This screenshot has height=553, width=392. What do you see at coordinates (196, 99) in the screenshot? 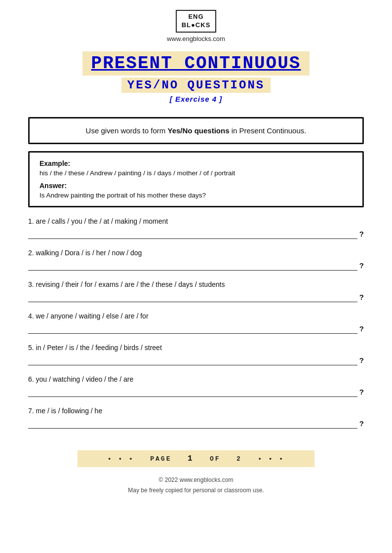
I see `exercise-label: [ Exercise 4 ]` at bounding box center [196, 99].